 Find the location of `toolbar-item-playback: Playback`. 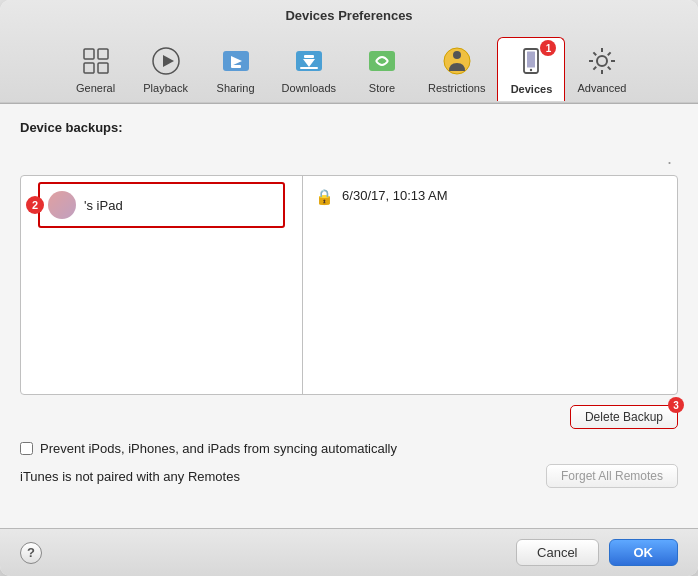

toolbar-item-playback: Playback is located at coordinates (166, 68).